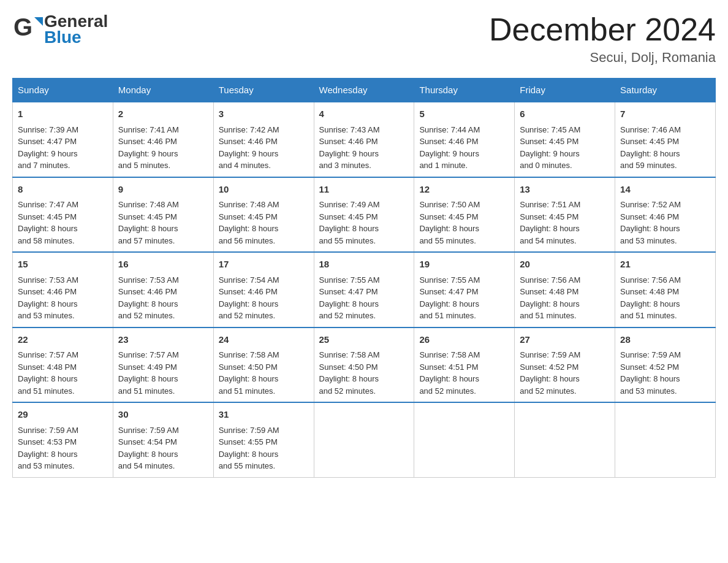 This screenshot has height=563, width=728. Describe the element at coordinates (545, 166) in the screenshot. I see `daylight-minutes: and 0 minutes.` at that location.